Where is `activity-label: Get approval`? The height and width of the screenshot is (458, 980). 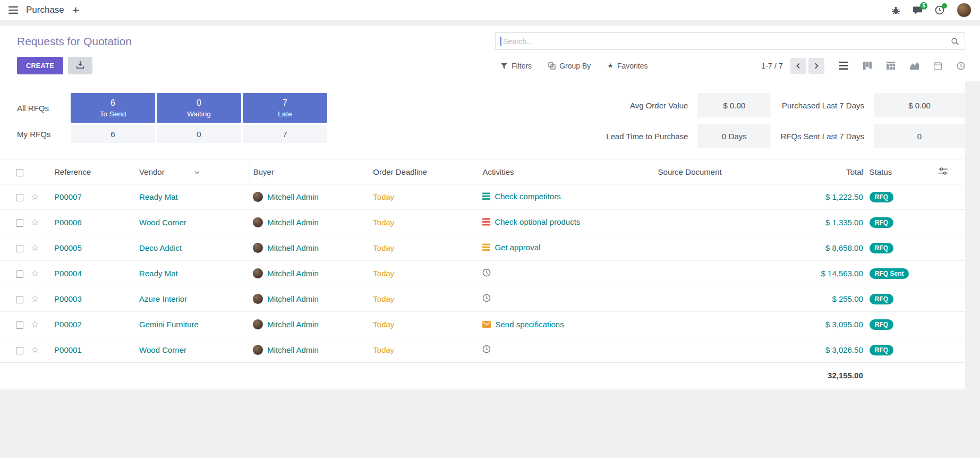
activity-label: Get approval is located at coordinates (517, 248).